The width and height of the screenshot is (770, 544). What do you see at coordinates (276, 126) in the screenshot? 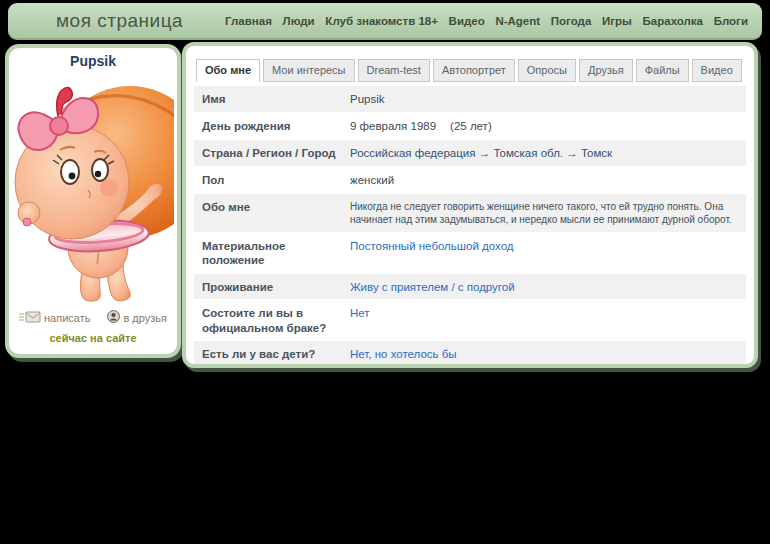
I see `field-label: День рождения` at bounding box center [276, 126].